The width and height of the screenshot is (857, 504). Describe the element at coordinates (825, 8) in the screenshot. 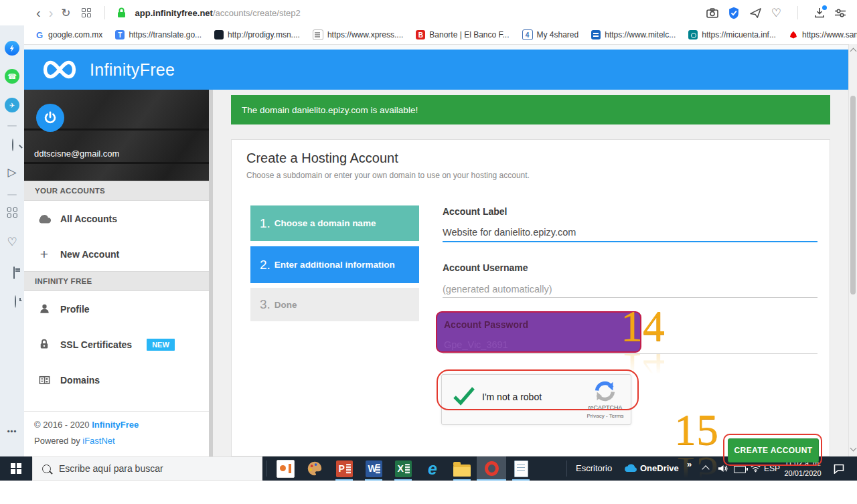

I see `download-badge` at that location.